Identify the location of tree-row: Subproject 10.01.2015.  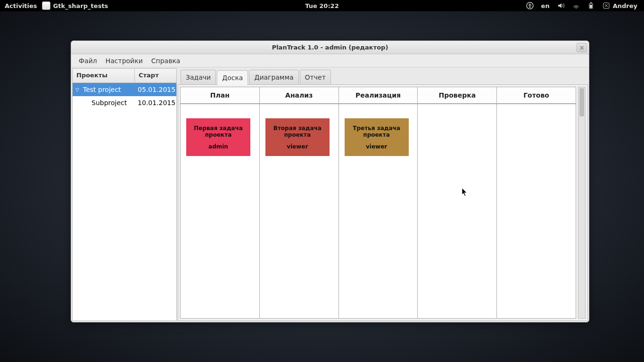
(124, 103).